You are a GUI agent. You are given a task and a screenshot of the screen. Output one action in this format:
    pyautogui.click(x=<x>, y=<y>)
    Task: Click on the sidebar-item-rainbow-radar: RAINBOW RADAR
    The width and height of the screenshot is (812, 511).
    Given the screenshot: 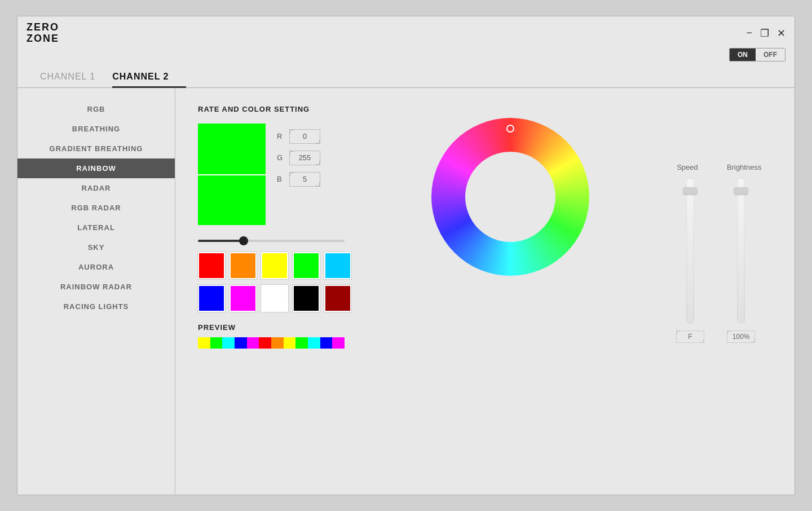 What is the action you would take?
    pyautogui.click(x=96, y=287)
    